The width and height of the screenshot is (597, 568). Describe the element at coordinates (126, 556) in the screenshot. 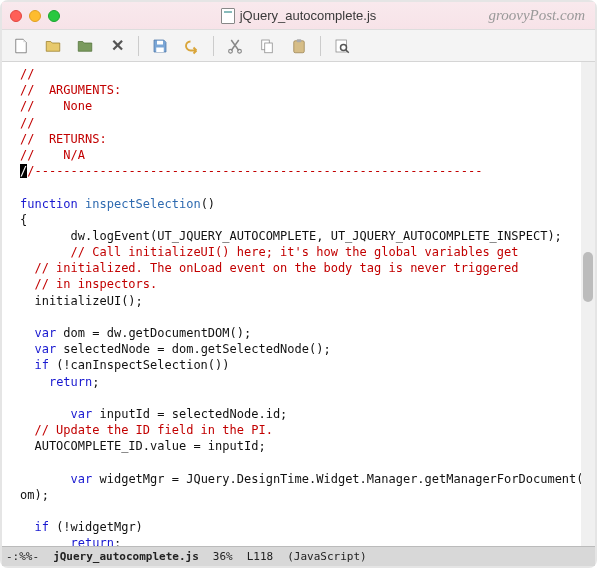

I see `status-filename: jQuery_autocomplete.js` at that location.